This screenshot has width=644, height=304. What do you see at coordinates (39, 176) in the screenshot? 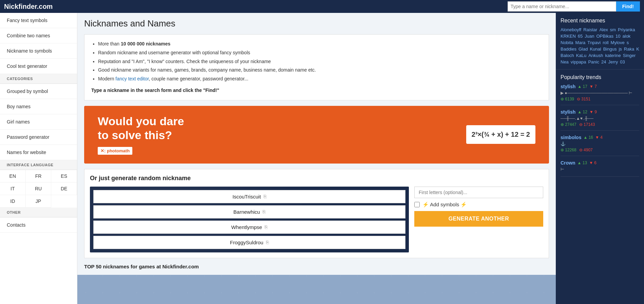
I see `lang-fr: FR` at bounding box center [39, 176].